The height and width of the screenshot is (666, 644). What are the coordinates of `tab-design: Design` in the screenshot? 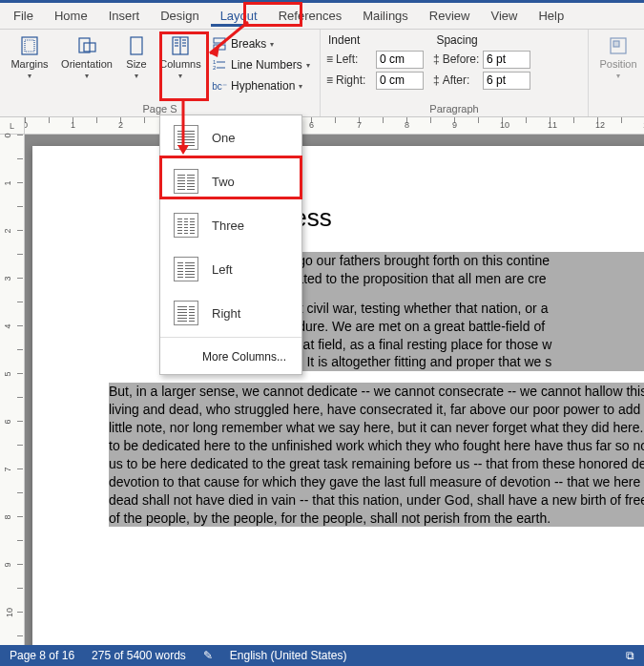 It's located at (179, 15).